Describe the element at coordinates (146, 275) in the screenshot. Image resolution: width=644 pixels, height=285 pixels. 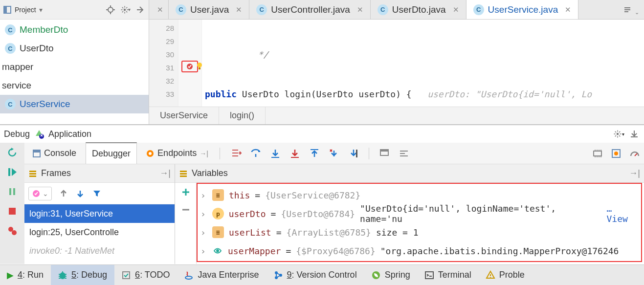
I see `todo-tool: 6: TODO` at that location.